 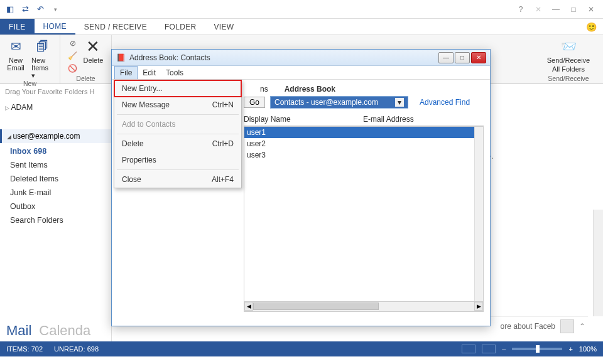 What do you see at coordinates (302, 9) in the screenshot?
I see `titlebar: ◧ ⇄ ↶ ▾ ? ✕ — □ ✕` at bounding box center [302, 9].